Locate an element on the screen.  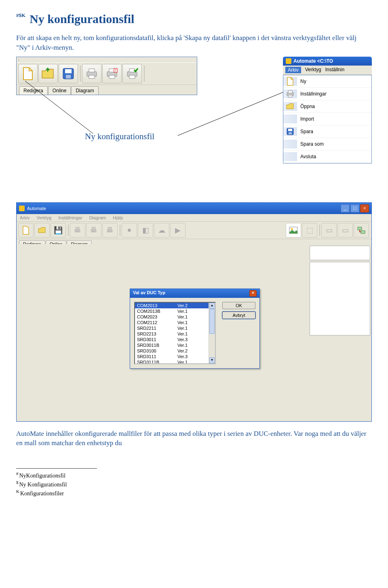
scroll-up-arrow: ▲ is located at coordinates (212, 306).